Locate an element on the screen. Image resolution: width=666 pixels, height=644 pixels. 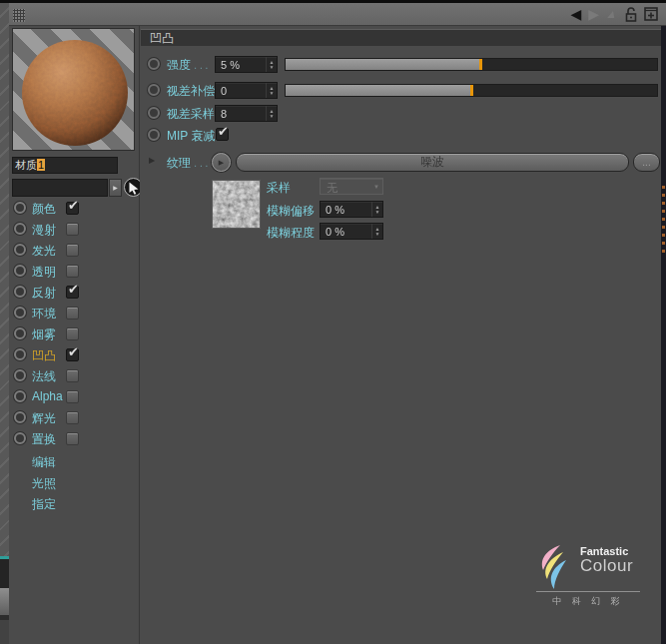
strength-anim-dot is located at coordinates (154, 64).